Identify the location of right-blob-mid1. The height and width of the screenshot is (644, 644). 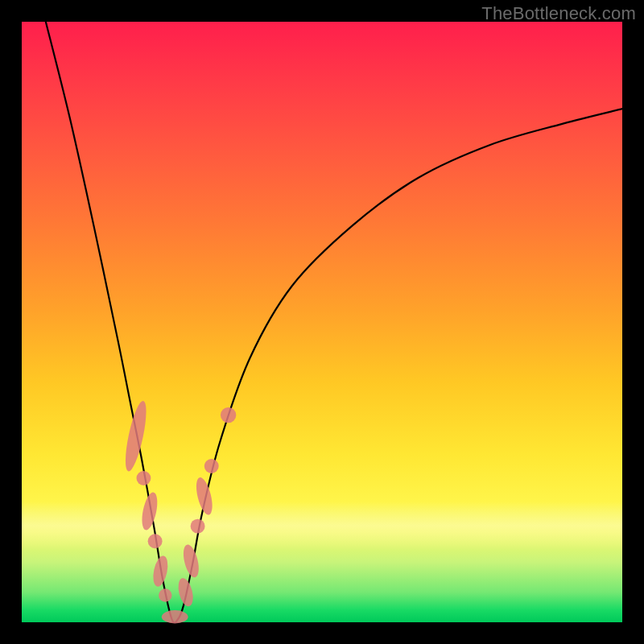
(198, 526).